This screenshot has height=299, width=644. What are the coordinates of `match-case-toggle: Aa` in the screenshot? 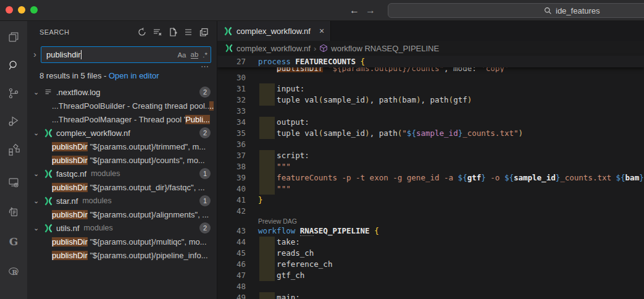 It's located at (182, 55).